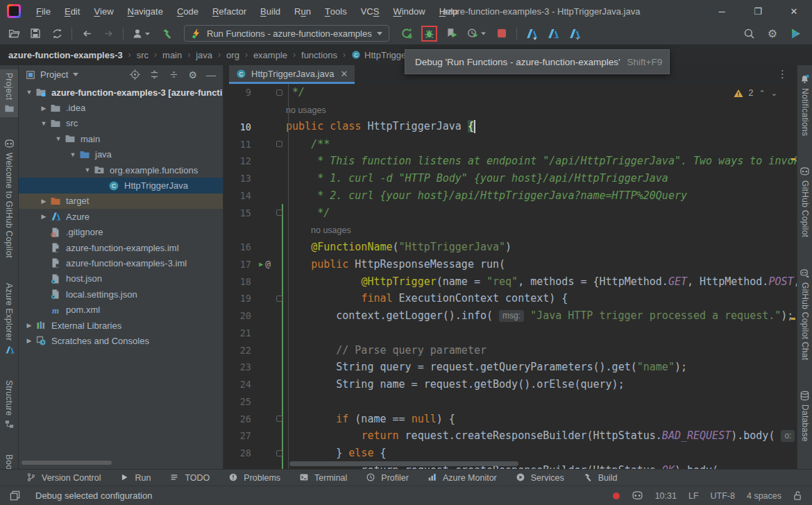  Describe the element at coordinates (121, 170) in the screenshot. I see `tree-item-org-example-functions: ▼org.example.functions` at that location.